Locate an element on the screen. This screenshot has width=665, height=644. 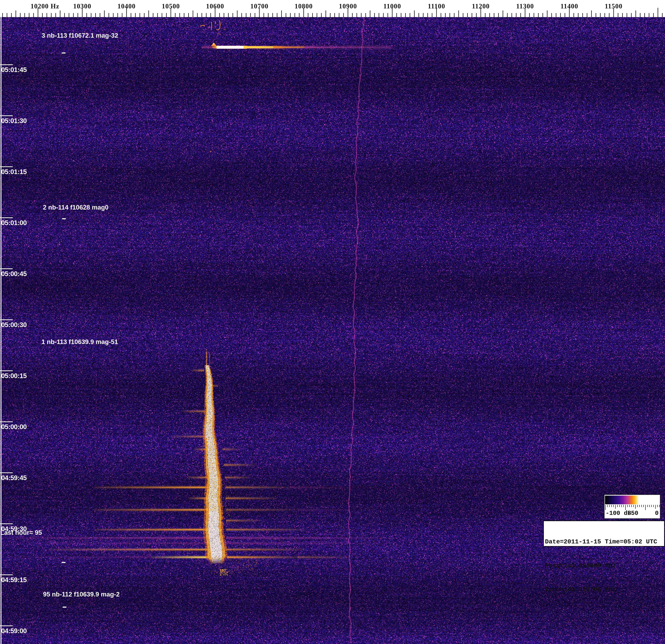
info-date-time: Date=2011-11-15 Time=05:02 UTC is located at coordinates (604, 542).